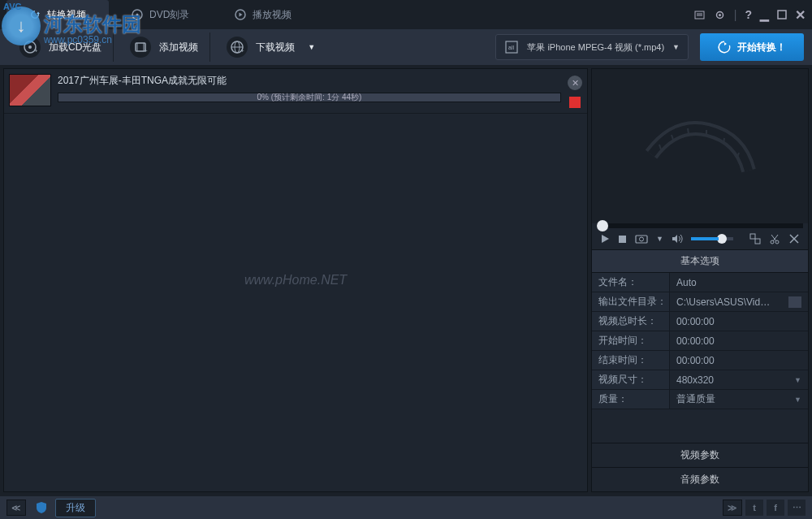 This screenshot has width=812, height=519. I want to click on audio-params-section: 音频参数, so click(700, 479).